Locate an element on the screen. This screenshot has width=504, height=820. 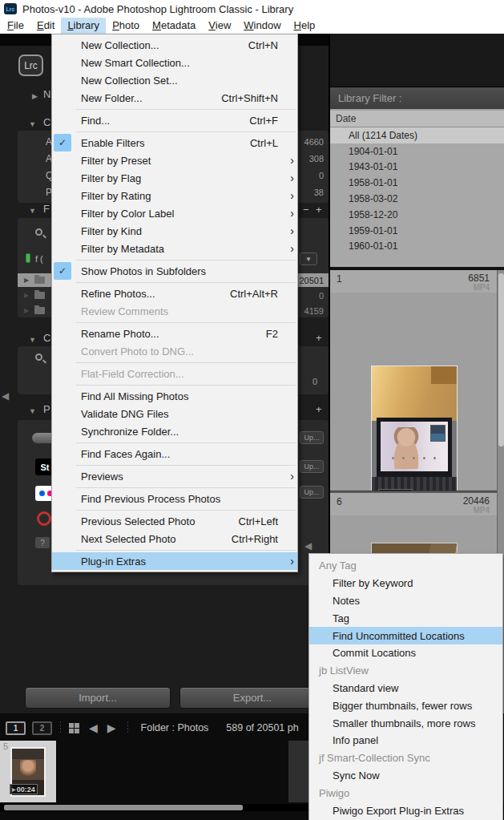
primary-monitor-button: 1 is located at coordinates (16, 728).